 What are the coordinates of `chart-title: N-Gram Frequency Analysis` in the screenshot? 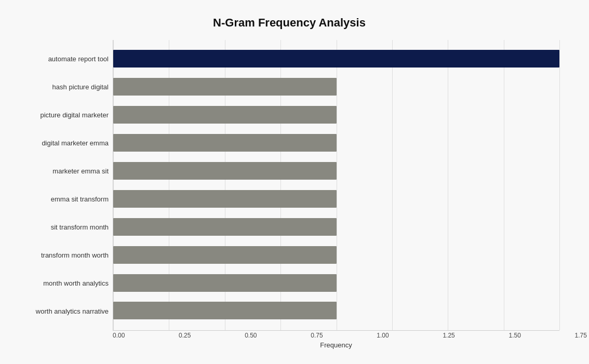 It's located at (289, 23).